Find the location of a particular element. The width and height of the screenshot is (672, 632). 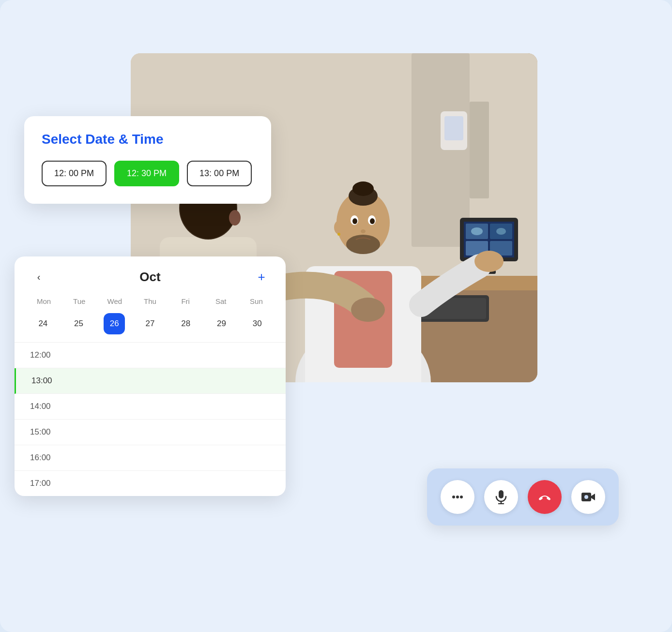

calendar-month-label: Oct is located at coordinates (150, 277).